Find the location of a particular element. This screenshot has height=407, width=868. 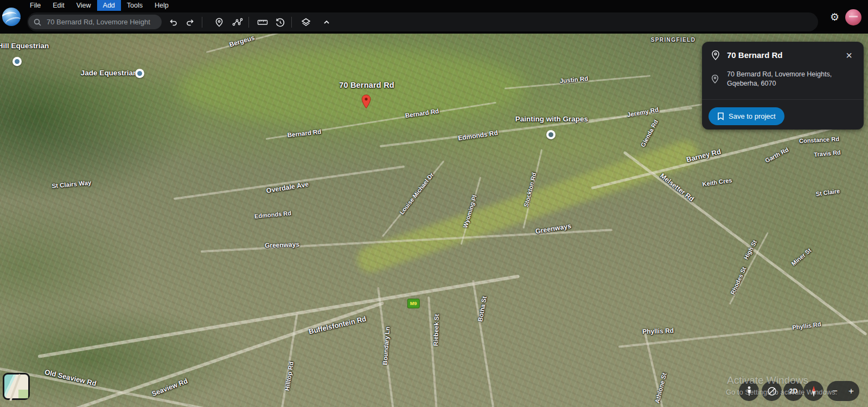

layers-button is located at coordinates (306, 22).